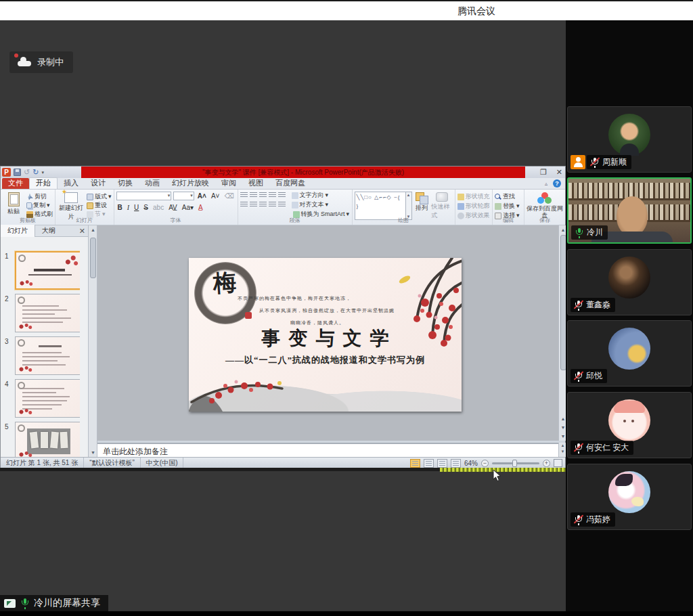 This screenshot has width=693, height=616. I want to click on change-case-button: Aa▾, so click(188, 207).